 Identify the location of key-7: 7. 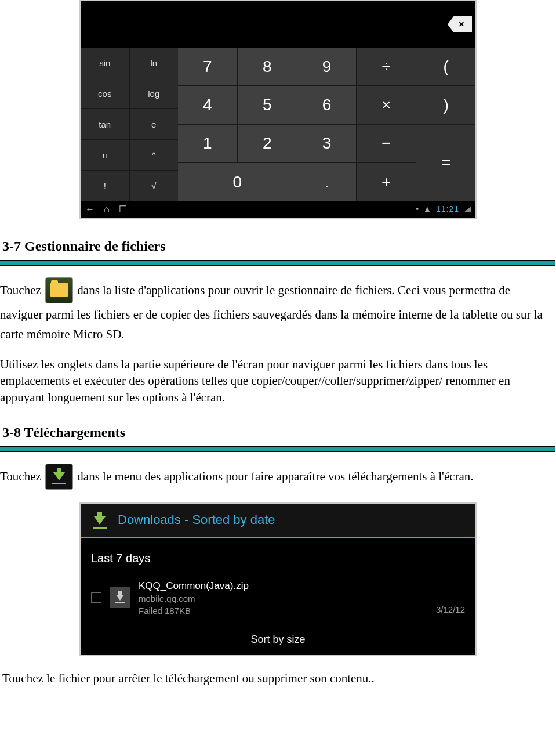
(208, 66).